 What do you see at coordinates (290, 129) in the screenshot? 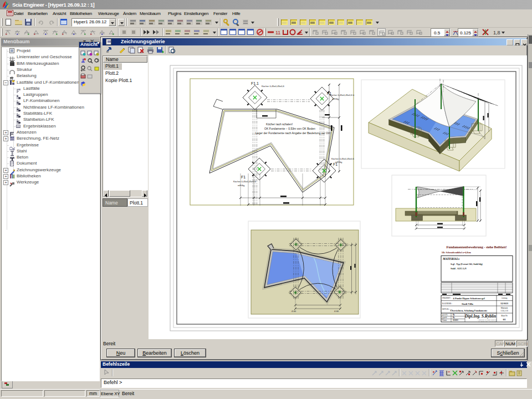
I see `svg-text:OK Fundamente − 0,53m von OK B: OK Fundamente − 0,53m von OK Boden` at bounding box center [290, 129].